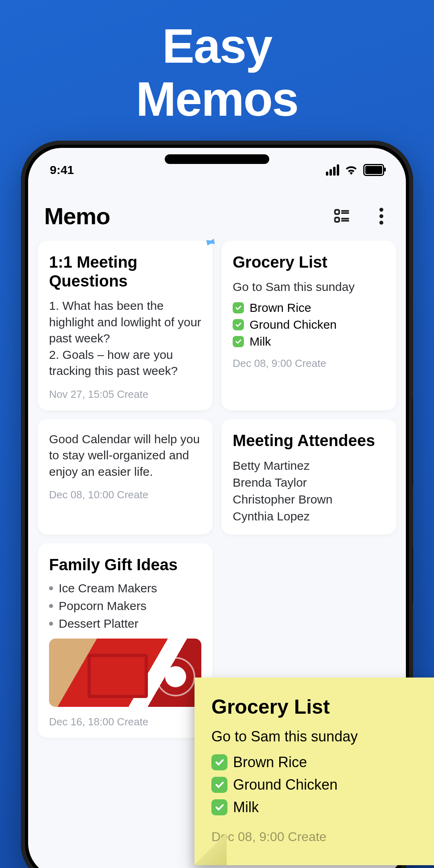 The height and width of the screenshot is (868, 434). Describe the element at coordinates (381, 216) in the screenshot. I see `more-vertical-icon` at that location.